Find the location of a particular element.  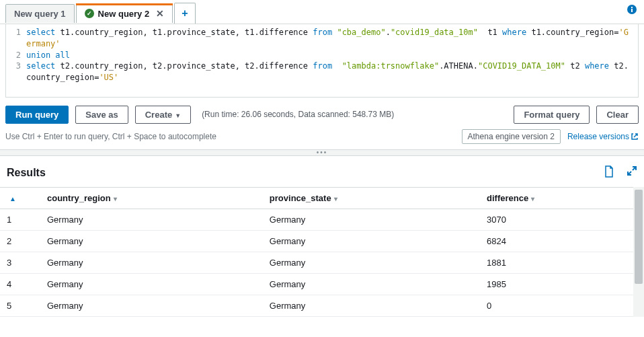

create-button: Create▼ is located at coordinates (163, 114).